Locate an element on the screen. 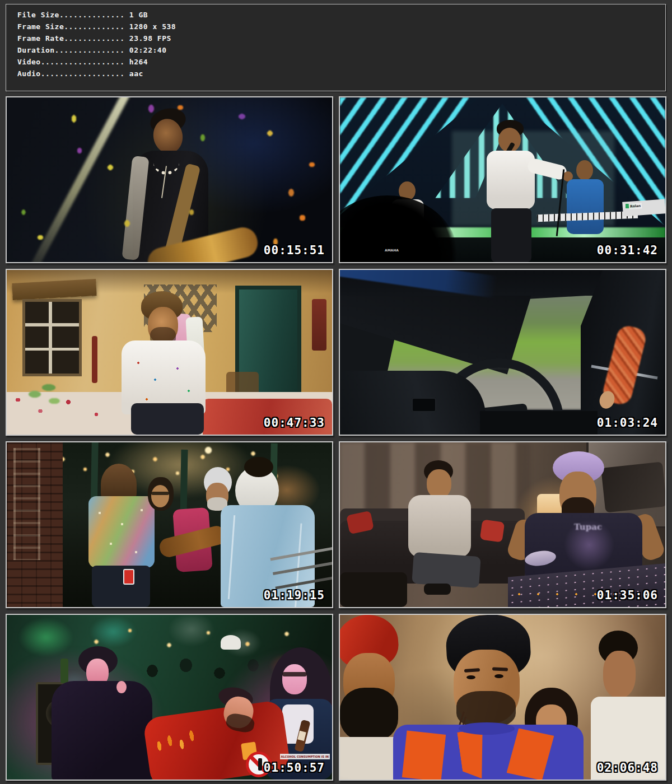  frame-size-line: Frame Size............. 1280 x 538 is located at coordinates (342, 27).